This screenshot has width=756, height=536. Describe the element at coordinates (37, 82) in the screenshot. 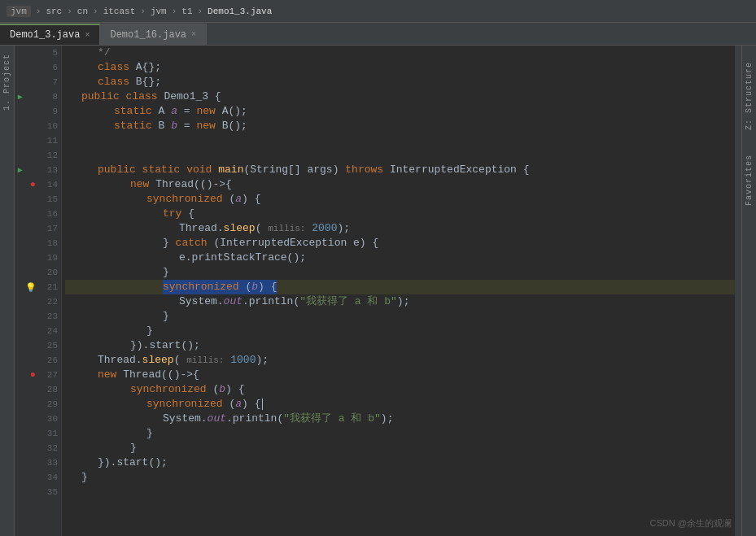

I see `gutter-row: 7` at that location.